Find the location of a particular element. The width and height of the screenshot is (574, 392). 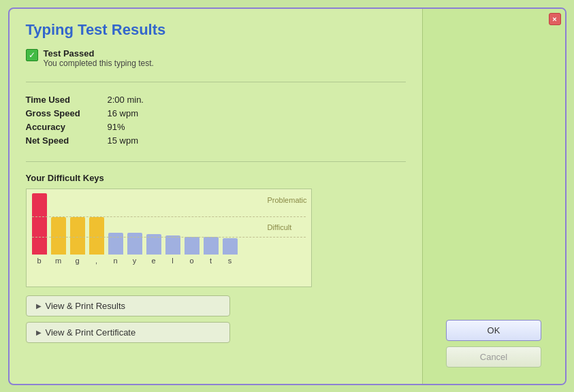

stat-row-net: Net Speed 15 wpm is located at coordinates (216, 140).